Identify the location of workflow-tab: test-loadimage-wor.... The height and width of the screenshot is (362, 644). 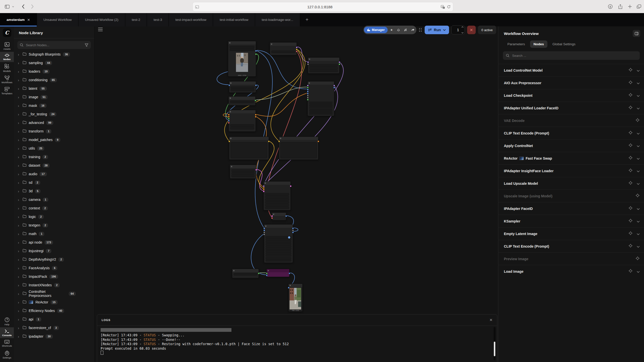
(277, 20).